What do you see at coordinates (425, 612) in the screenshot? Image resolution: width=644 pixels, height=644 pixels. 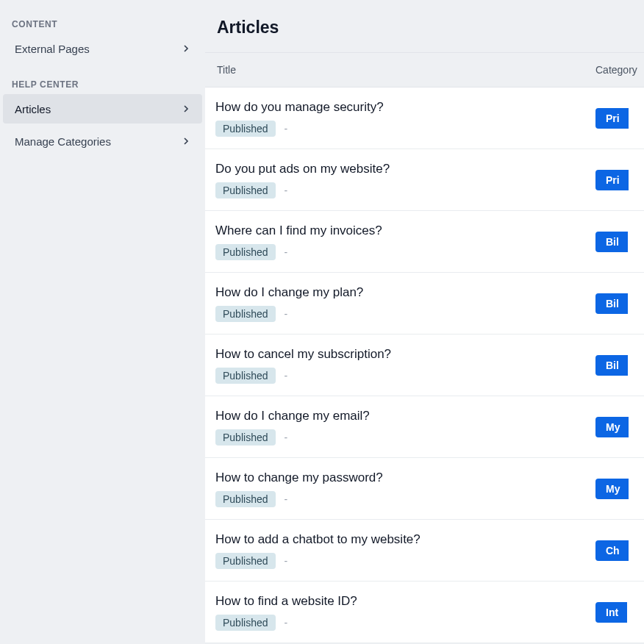 I see `table-row: How to find a website ID?Published-Int` at bounding box center [425, 612].